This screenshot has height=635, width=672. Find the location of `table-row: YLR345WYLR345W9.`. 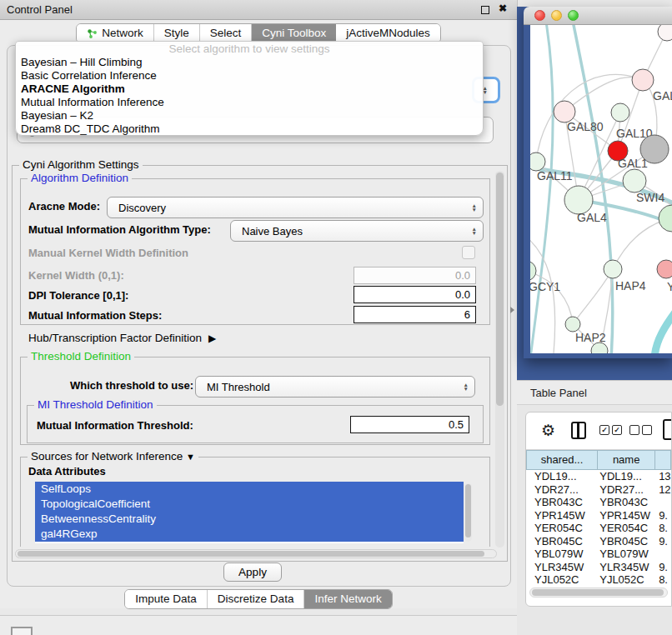

table-row: YLR345WYLR345W9. is located at coordinates (599, 568).